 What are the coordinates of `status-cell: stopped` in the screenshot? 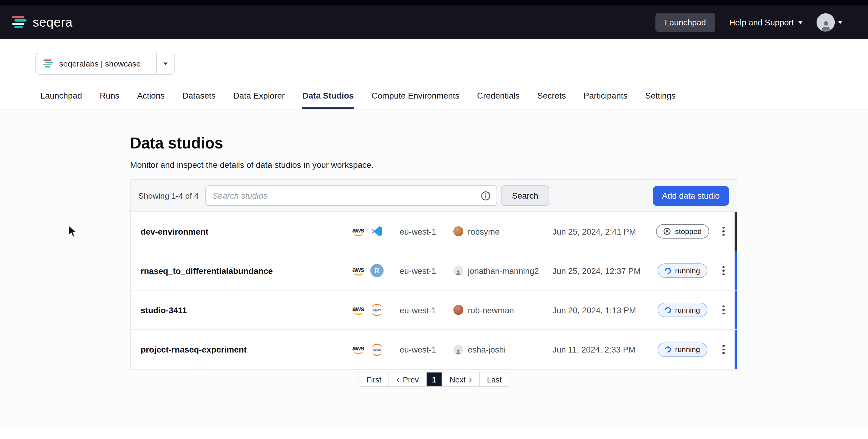 It's located at (682, 231).